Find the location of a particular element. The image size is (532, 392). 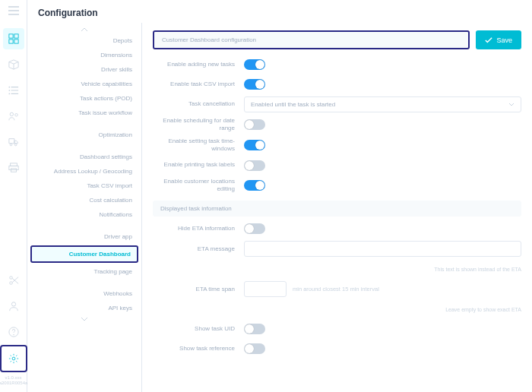

rail-help is located at coordinates (14, 332).